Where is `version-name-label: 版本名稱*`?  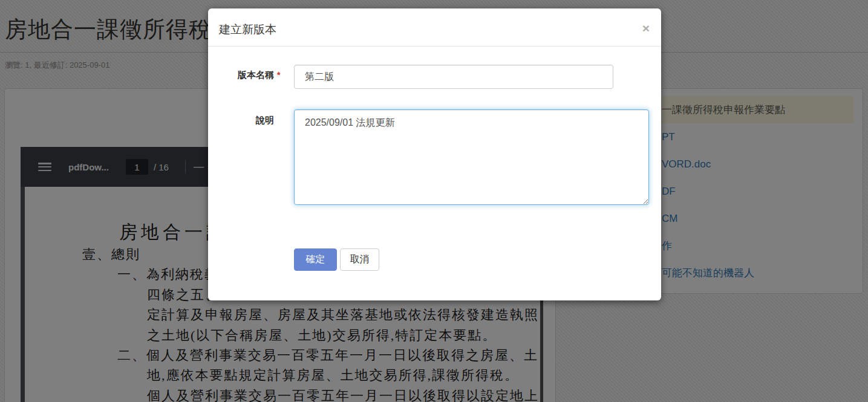
version-name-label: 版本名稱* is located at coordinates (241, 75).